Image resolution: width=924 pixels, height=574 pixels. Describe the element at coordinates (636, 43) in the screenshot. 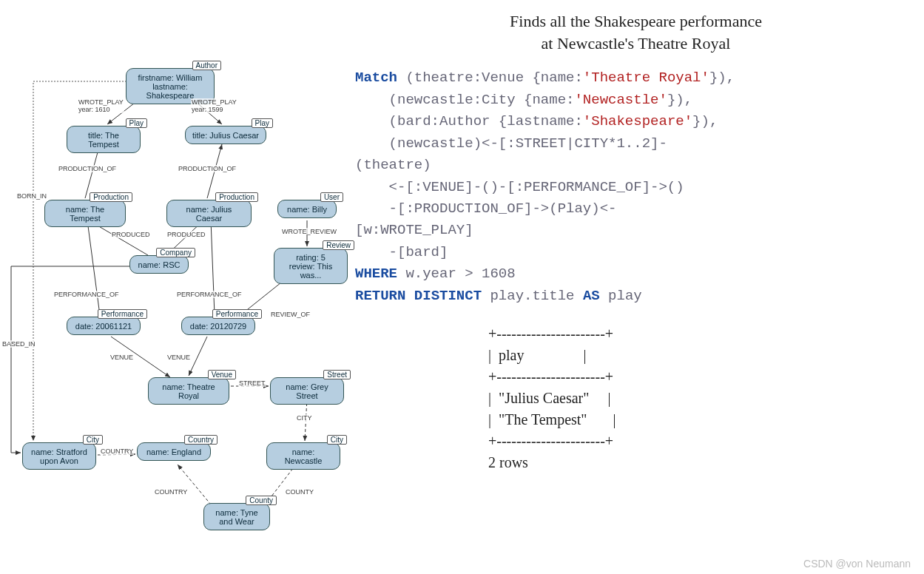

I see `caption-line-2: at Newcastle's Theatre Royal` at that location.